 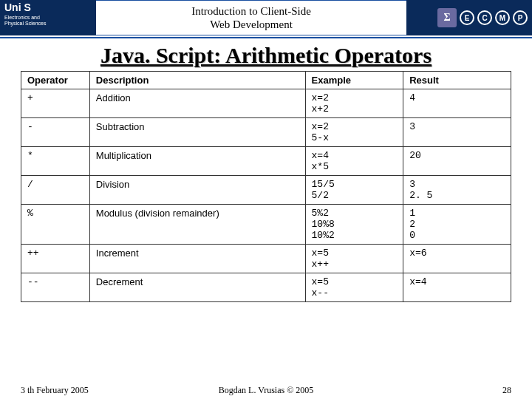 I want to click on cell-description: Modulus (division remainder), so click(x=197, y=225).